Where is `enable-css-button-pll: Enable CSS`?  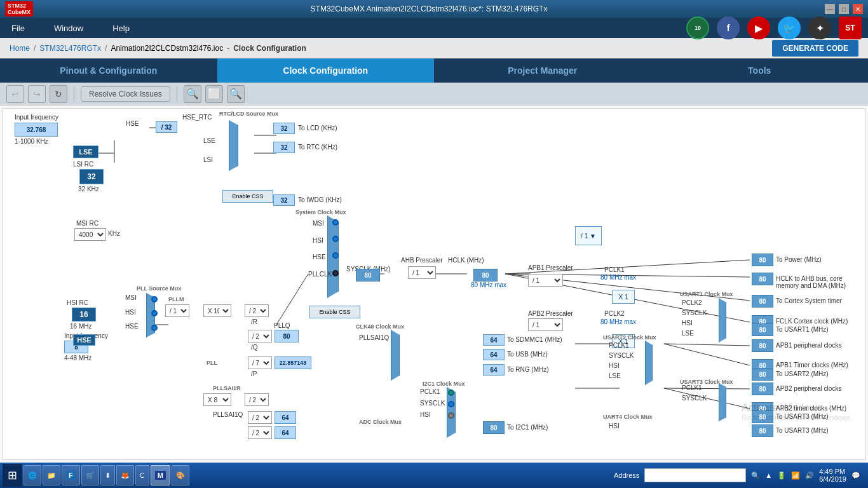
enable-css-button-pll: Enable CSS is located at coordinates (335, 312).